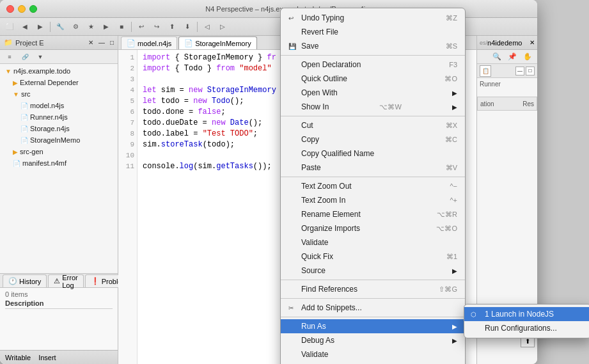 Image resolution: width=589 pixels, height=364 pixels. I want to click on toolbar-btn-4: 🔧, so click(60, 27).